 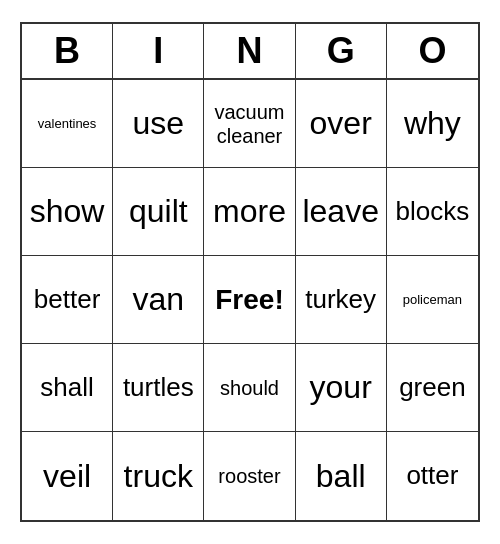 What do you see at coordinates (341, 387) in the screenshot?
I see `cell-text: your` at bounding box center [341, 387].